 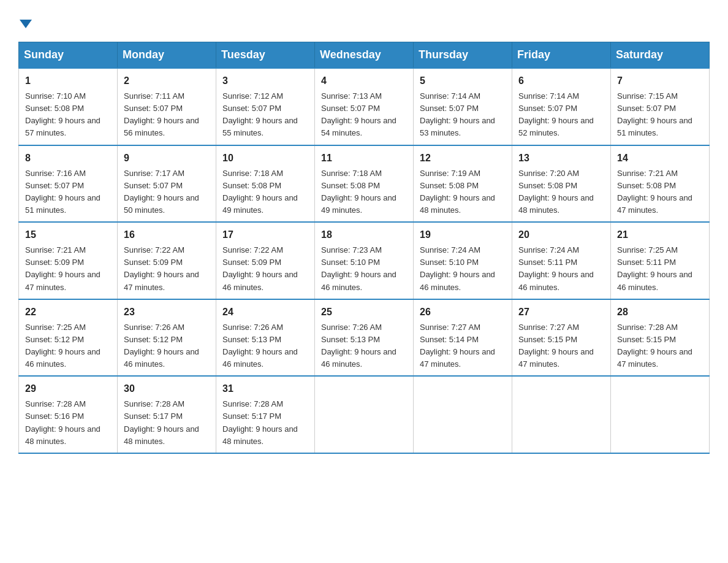 I want to click on day-info: Sunrise: 7:25 AMSunset: 5:12 PMDaylight:…, so click(x=68, y=346).